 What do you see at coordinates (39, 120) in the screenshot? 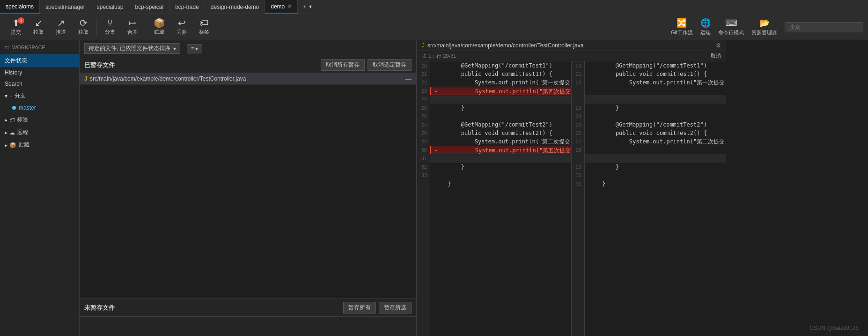
I see `sidebar-section-tags: ▸ 🏷 标签` at bounding box center [39, 120].